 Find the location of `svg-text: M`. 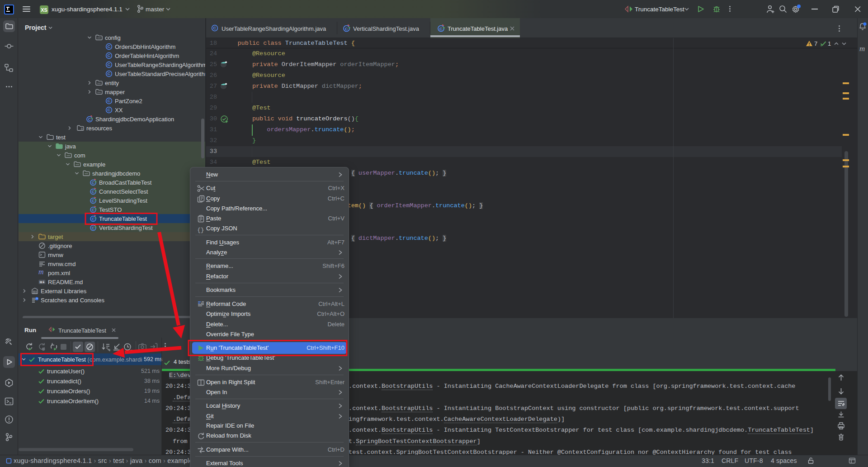

svg-text: M is located at coordinates (41, 282).